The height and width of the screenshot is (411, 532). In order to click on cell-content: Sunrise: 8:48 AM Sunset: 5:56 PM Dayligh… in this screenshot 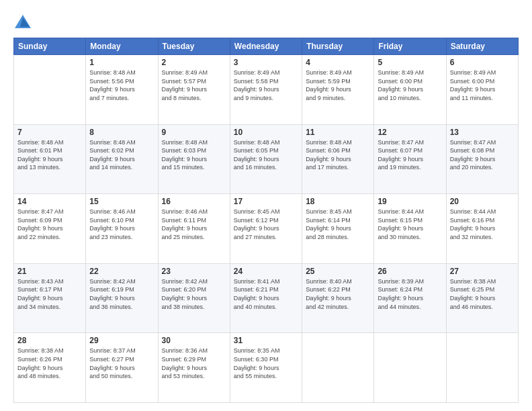, I will do `click(122, 85)`.